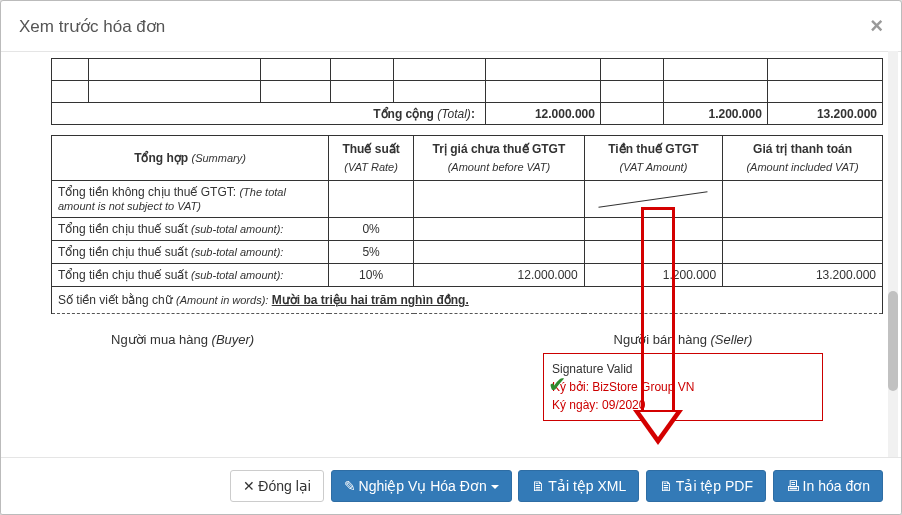 This screenshot has height=515, width=902. What do you see at coordinates (422, 486) in the screenshot?
I see `invoice-ops-dropdown: ✎Nghiệp Vụ Hóa Đơn` at bounding box center [422, 486].